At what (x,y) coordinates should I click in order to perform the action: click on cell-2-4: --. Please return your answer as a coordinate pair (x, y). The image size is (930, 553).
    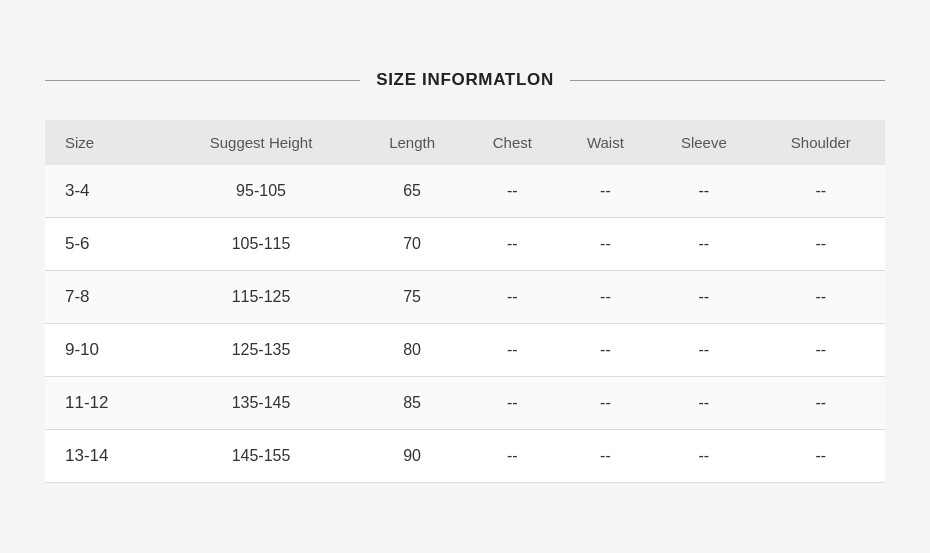
    Looking at the image, I should click on (606, 298).